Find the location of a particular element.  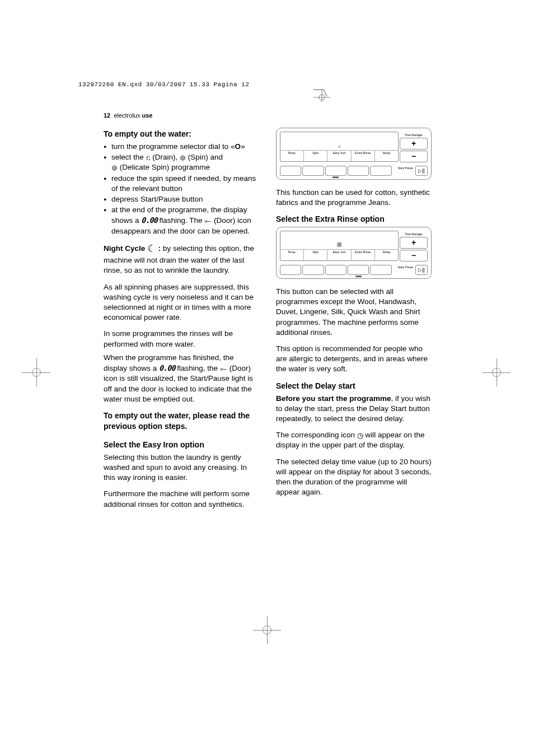

paragraph: This option is recommended for people wh… is located at coordinates (354, 360).